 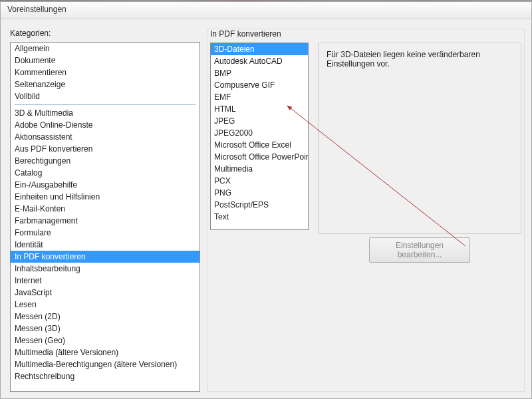 What do you see at coordinates (105, 352) in the screenshot?
I see `category-item: Multimedia (ältere Versionen)` at bounding box center [105, 352].